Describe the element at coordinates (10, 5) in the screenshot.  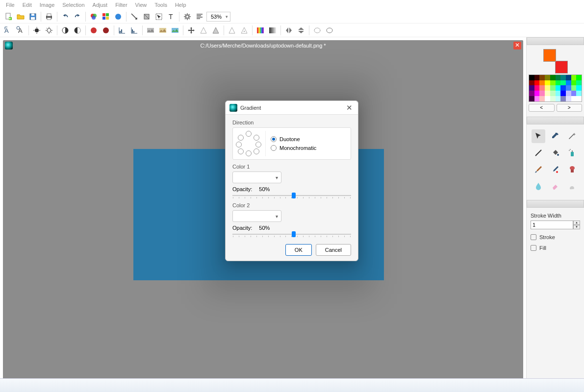
I see `menu-file: File` at that location.